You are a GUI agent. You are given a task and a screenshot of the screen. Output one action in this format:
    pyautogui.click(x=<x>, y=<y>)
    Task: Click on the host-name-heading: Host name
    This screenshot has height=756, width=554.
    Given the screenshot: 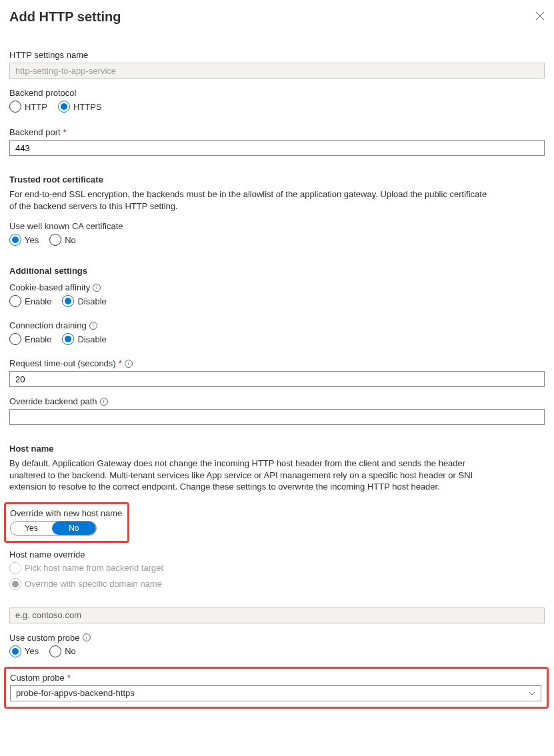 What is the action you would take?
    pyautogui.click(x=277, y=449)
    